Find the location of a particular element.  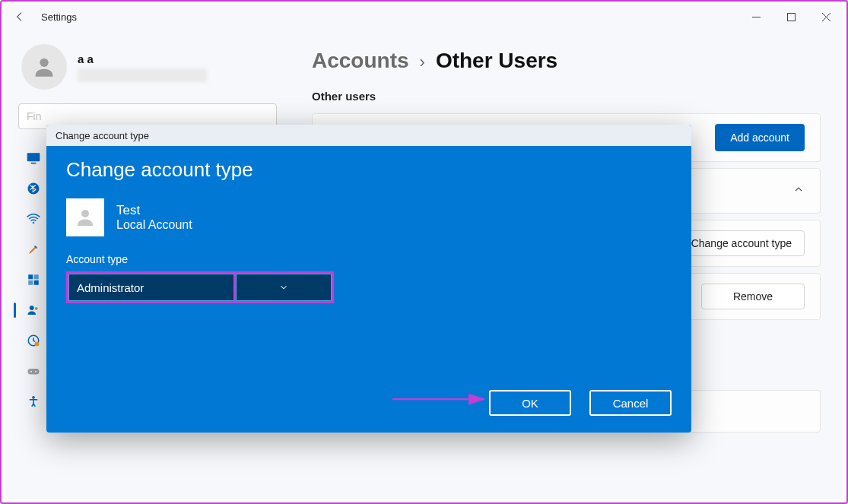

window-title: Settings is located at coordinates (59, 17).